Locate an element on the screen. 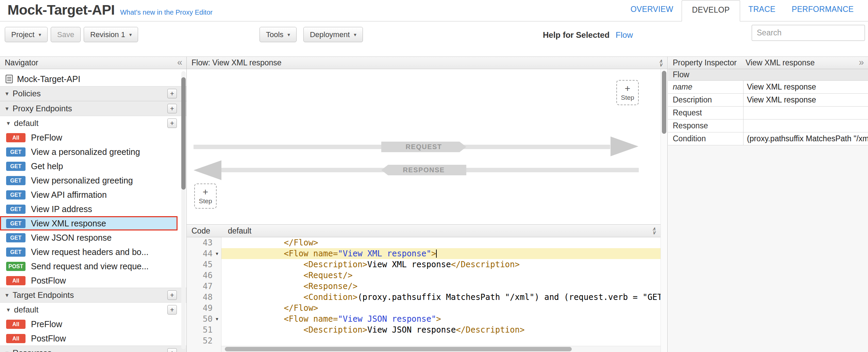 This screenshot has height=352, width=868. tab-overview: OVERVIEW is located at coordinates (652, 13).